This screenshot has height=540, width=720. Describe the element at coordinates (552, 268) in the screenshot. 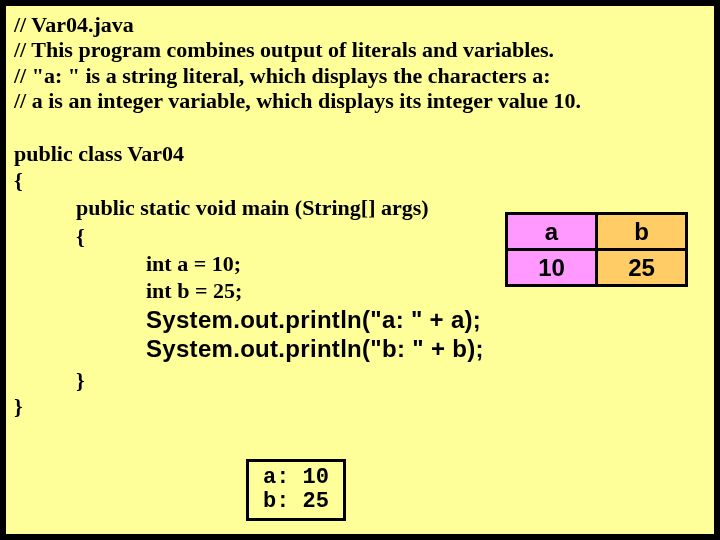

I see `table-value-a: 10` at that location.